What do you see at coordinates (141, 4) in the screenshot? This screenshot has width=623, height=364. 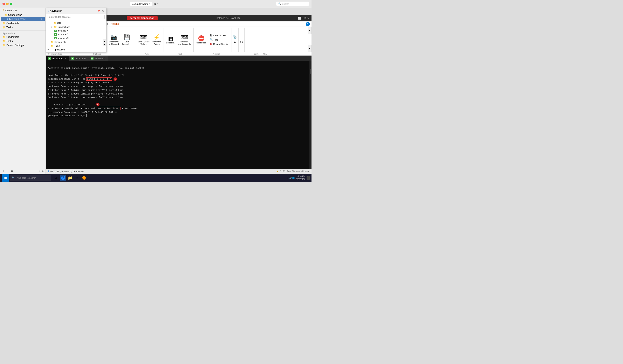 I see `computer-selector: Computer Name ▾` at bounding box center [141, 4].